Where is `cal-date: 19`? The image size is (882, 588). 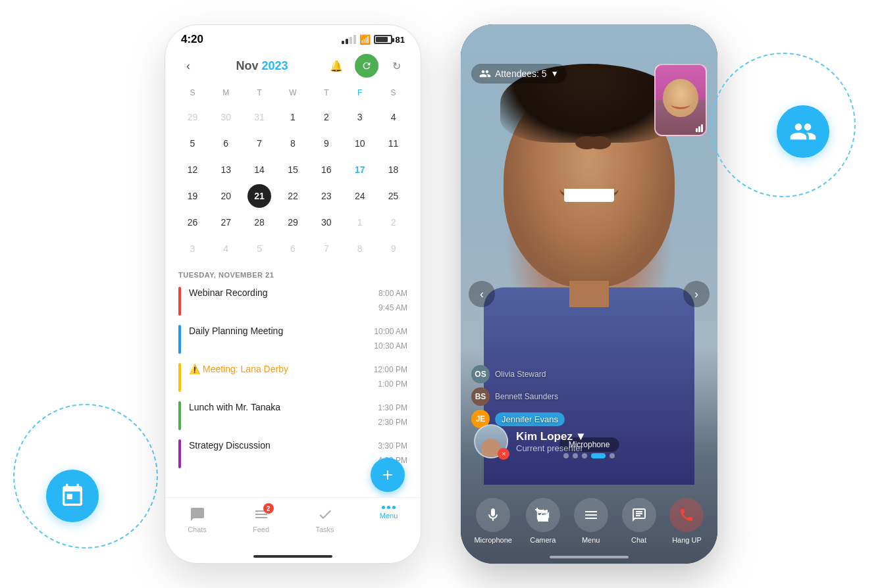
cal-date: 19 is located at coordinates (192, 196).